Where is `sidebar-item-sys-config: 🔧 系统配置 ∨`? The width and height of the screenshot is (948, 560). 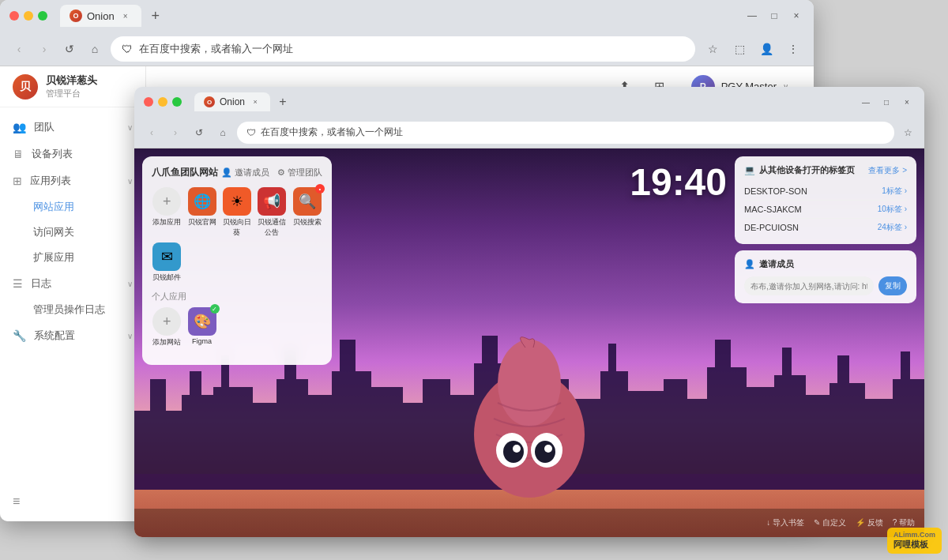
sidebar-item-sys-config: 🔧 系统配置 ∨ is located at coordinates (73, 336).